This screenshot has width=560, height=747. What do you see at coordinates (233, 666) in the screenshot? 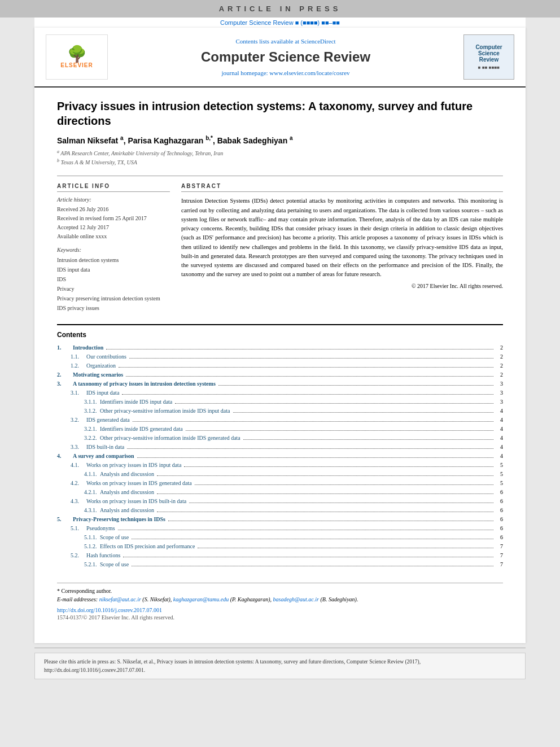
I see `citation-text: Please cite this article in press as: S.…` at bounding box center [233, 666].